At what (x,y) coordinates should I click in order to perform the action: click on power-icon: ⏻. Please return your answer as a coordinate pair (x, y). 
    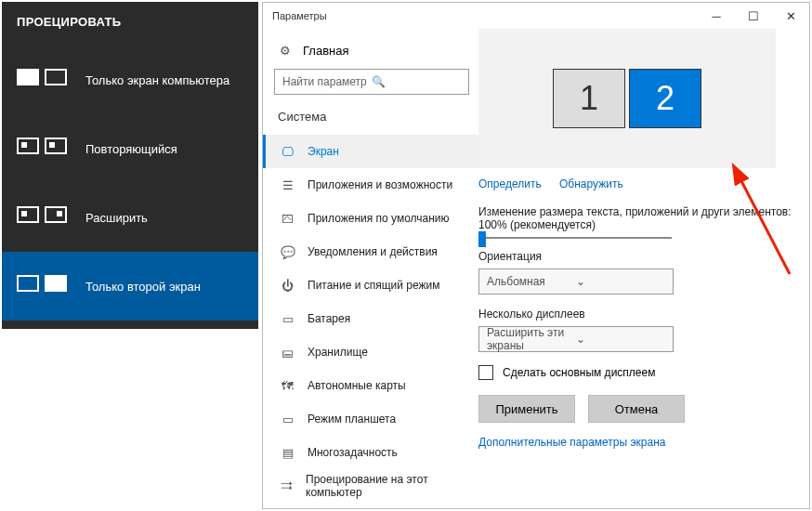
    Looking at the image, I should click on (288, 286).